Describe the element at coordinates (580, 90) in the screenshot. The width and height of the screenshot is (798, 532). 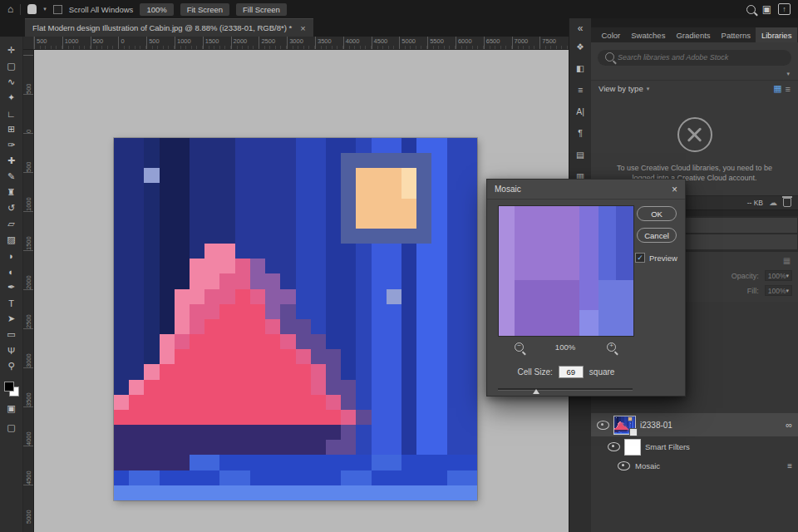
I see `adjustments-panel-icon: ≡` at that location.